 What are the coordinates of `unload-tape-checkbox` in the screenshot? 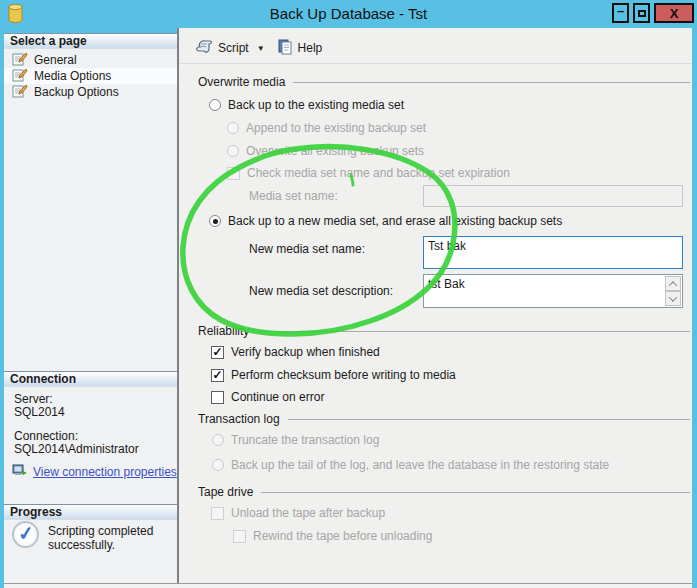 It's located at (218, 514).